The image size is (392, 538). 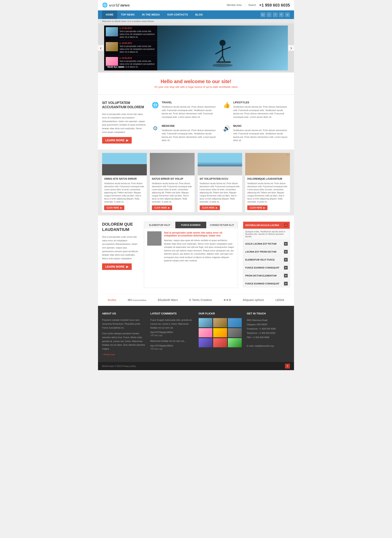 I want to click on nav-item-home: HOME, so click(x=110, y=15).